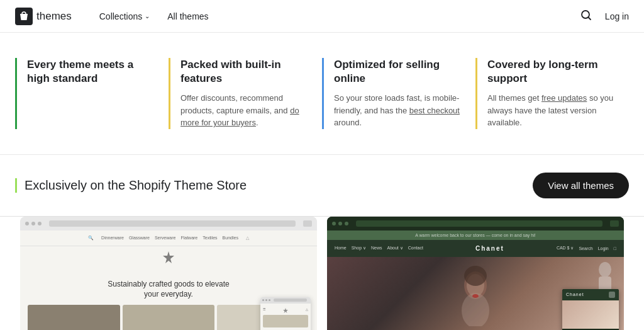  Describe the element at coordinates (591, 310) in the screenshot. I see `mobile-panel-right: Chanet Paris Meets New York` at that location.